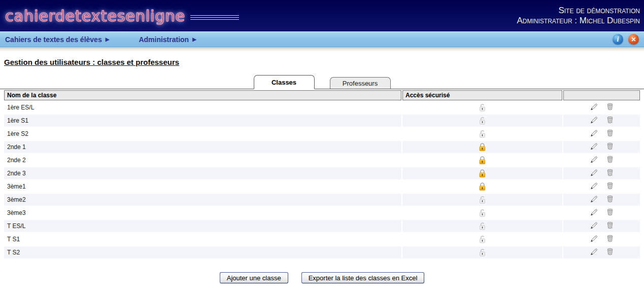  What do you see at coordinates (215, 17) in the screenshot?
I see `logo-speedlines-decoration` at bounding box center [215, 17].